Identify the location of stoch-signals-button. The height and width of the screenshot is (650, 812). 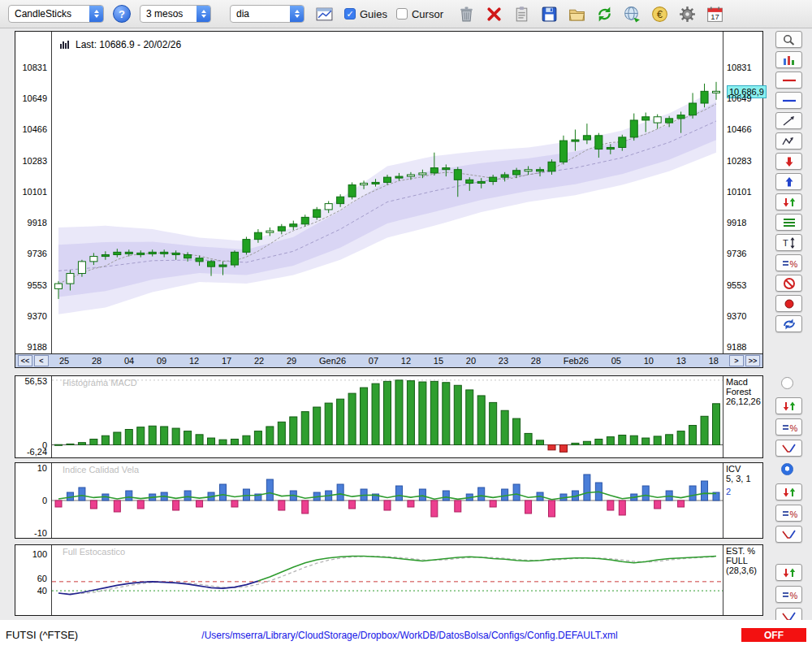
(789, 572).